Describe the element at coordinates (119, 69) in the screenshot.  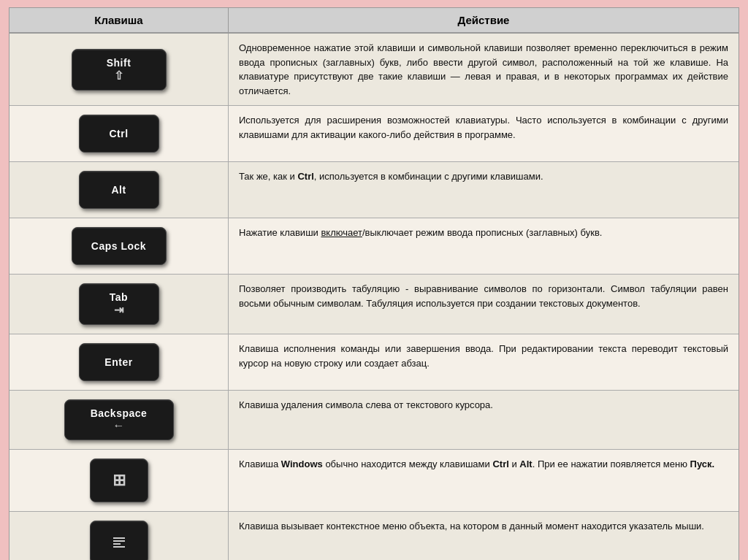
I see `key-cell-shift: Shift ⇧` at that location.